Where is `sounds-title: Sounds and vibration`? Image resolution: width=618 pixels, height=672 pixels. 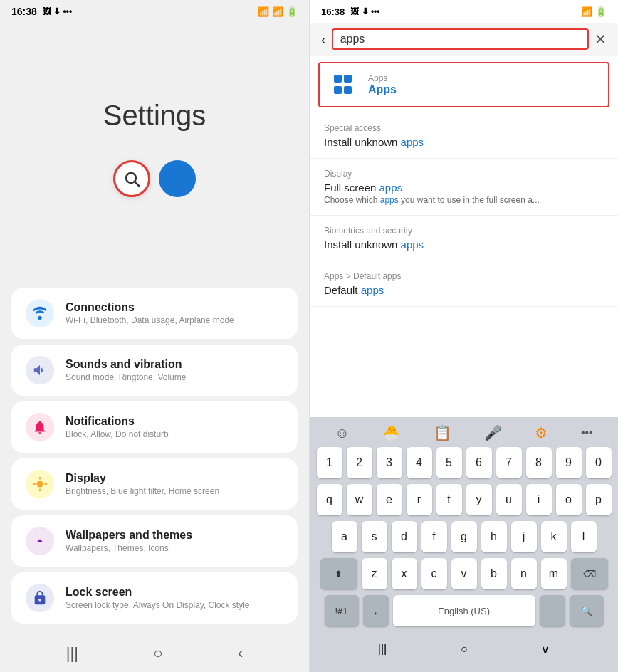
sounds-title: Sounds and vibration is located at coordinates (125, 364).